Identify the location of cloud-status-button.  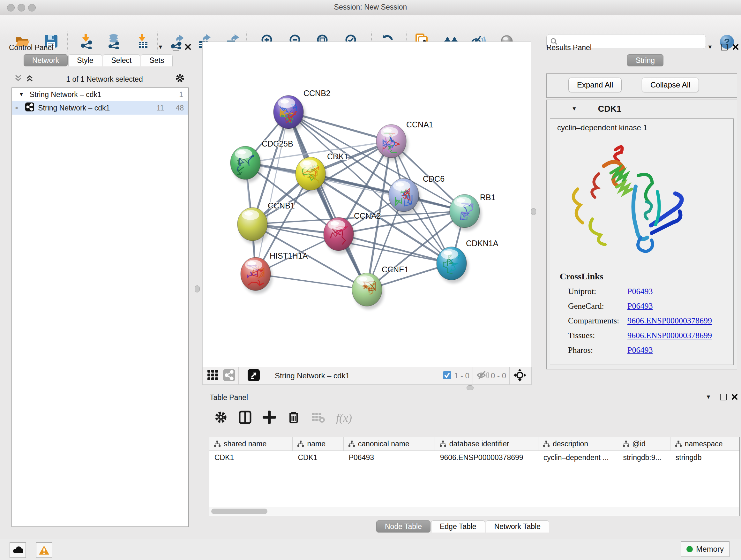
(18, 550).